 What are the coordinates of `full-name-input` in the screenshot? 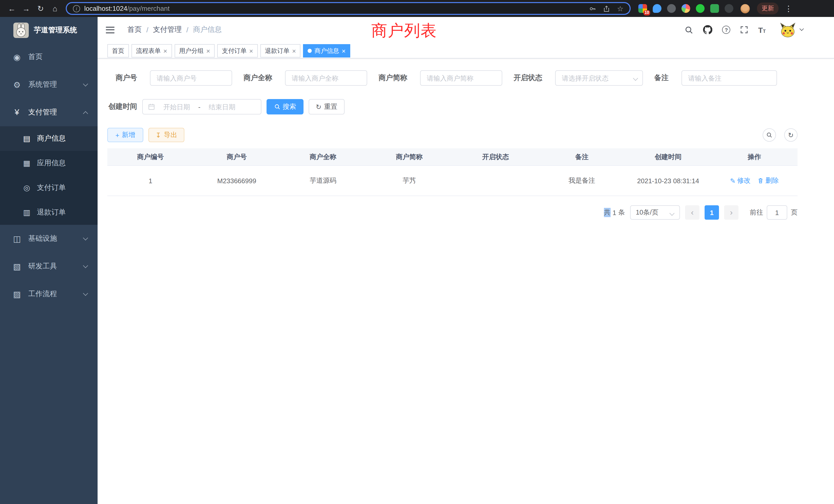 It's located at (326, 78).